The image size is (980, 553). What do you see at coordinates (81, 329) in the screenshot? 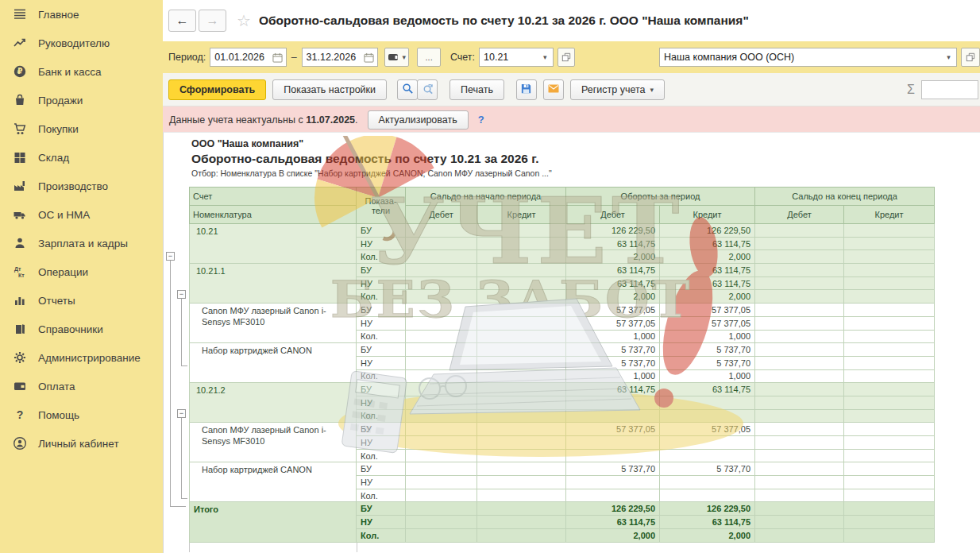
I see `sidebar-item-directories: Справочники` at bounding box center [81, 329].